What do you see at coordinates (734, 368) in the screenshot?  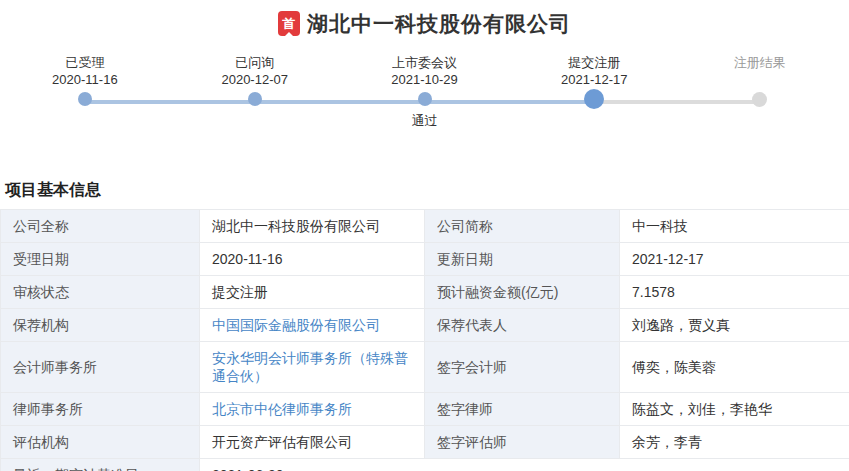 I see `field-value-signing-accountants: 傅奕，陈美蓉` at bounding box center [734, 368].